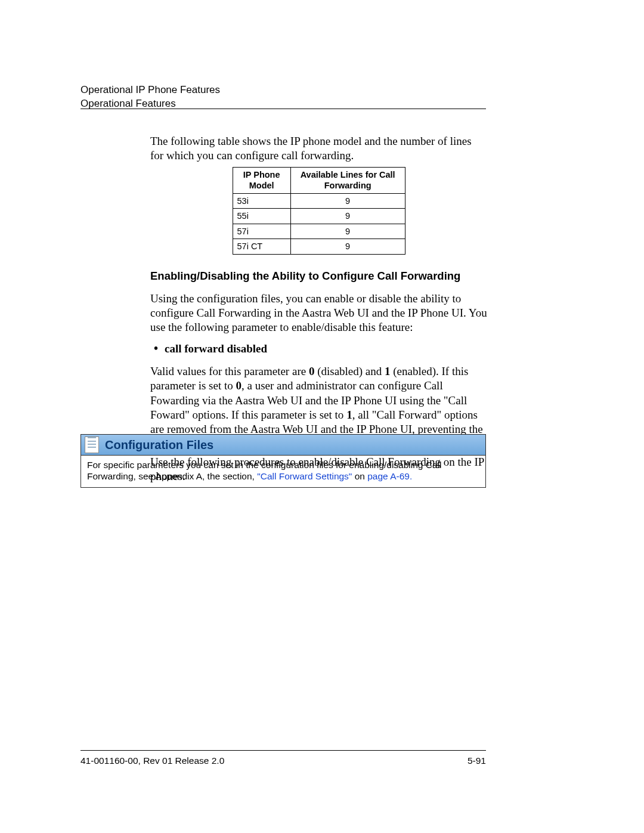 The height and width of the screenshot is (833, 644). Describe the element at coordinates (283, 97) in the screenshot. I see `running-header: Operational IP Phone Features Operationa…` at that location.